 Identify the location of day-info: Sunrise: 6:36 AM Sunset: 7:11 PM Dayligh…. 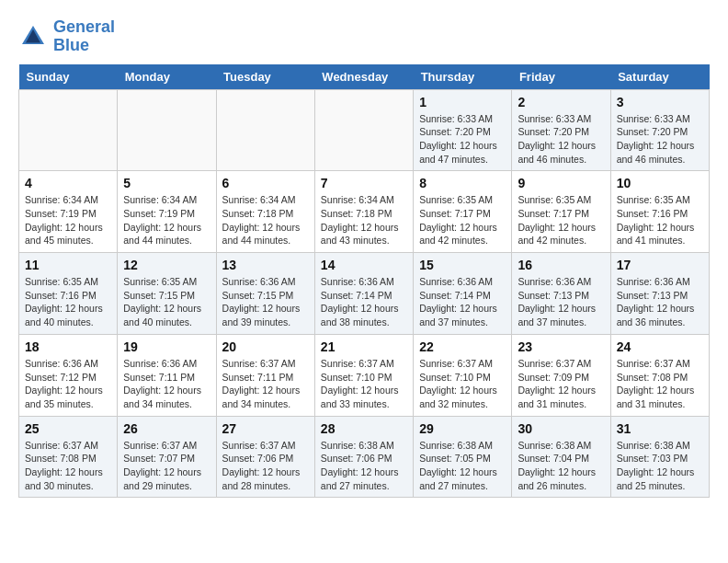
(166, 385).